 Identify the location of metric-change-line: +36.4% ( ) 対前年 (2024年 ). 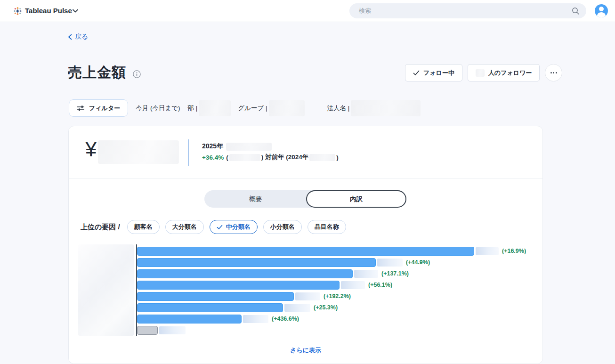
(270, 157).